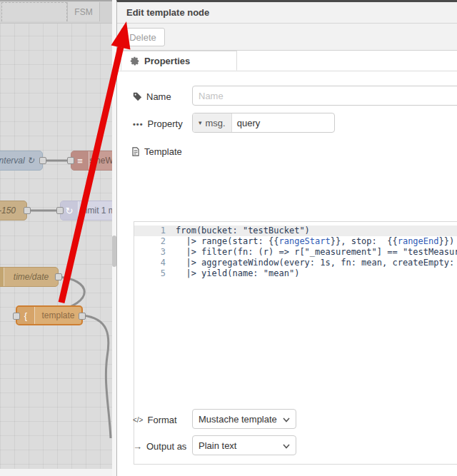 The width and height of the screenshot is (457, 476). Describe the element at coordinates (296, 274) in the screenshot. I see `code-line: 5 |> yield(name: "mean")` at that location.